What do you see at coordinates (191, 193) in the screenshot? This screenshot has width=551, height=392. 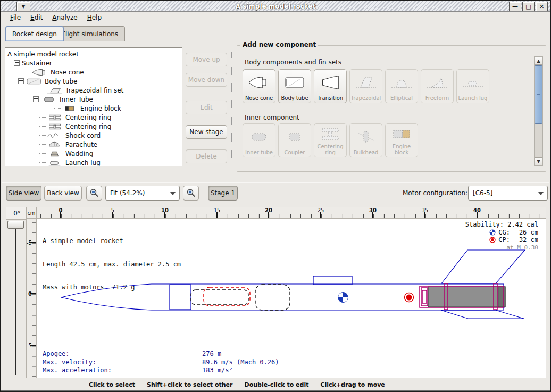 I see `zoom-in-button` at bounding box center [191, 193].